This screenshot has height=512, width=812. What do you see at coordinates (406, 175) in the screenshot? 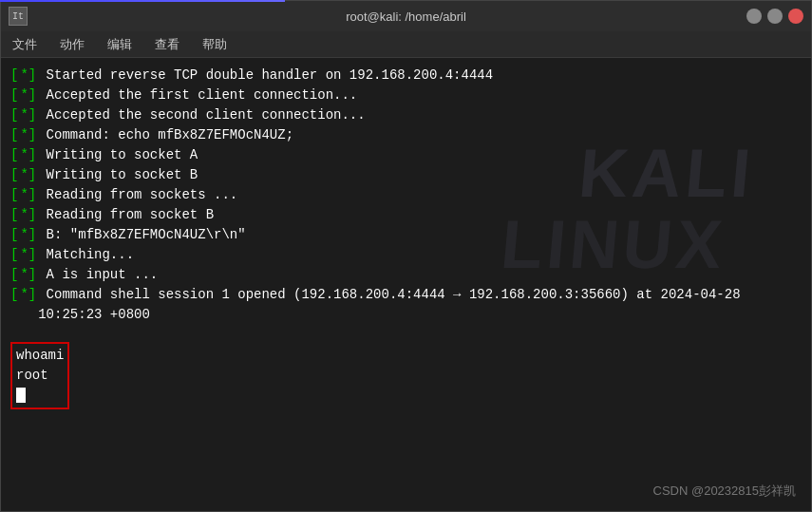
I see `log-line-6: [*] Writing to socket B` at bounding box center [406, 175].